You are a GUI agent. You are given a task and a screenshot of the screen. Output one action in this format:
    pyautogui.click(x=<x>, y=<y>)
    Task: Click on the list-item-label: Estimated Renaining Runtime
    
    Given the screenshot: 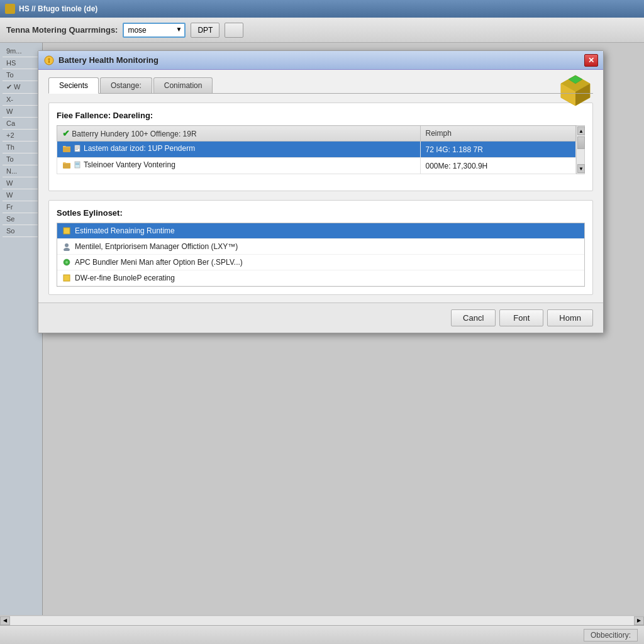 What is the action you would take?
    pyautogui.click(x=125, y=231)
    